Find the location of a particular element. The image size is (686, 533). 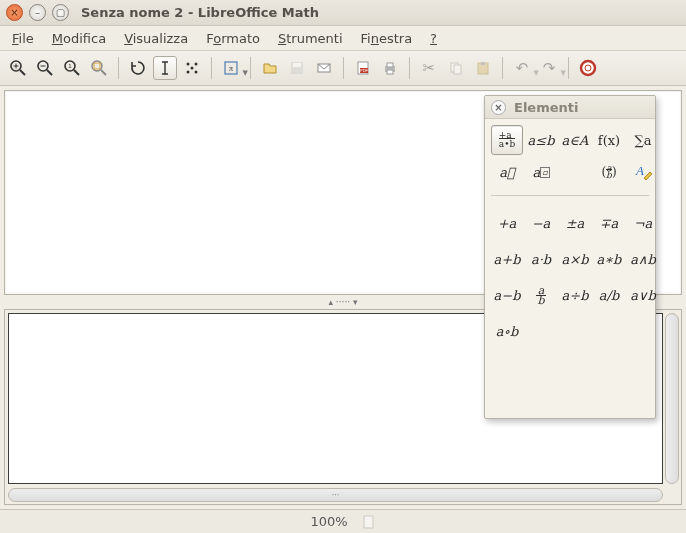

menu-format: Formato is located at coordinates (233, 38).